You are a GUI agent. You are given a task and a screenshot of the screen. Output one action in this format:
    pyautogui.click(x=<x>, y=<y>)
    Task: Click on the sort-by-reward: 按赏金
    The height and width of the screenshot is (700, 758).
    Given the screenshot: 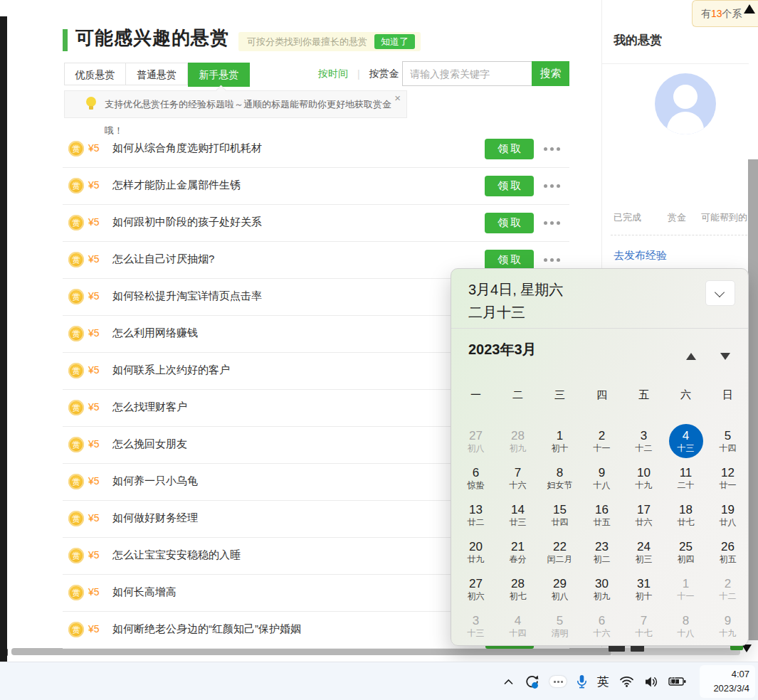 What is the action you would take?
    pyautogui.click(x=384, y=74)
    